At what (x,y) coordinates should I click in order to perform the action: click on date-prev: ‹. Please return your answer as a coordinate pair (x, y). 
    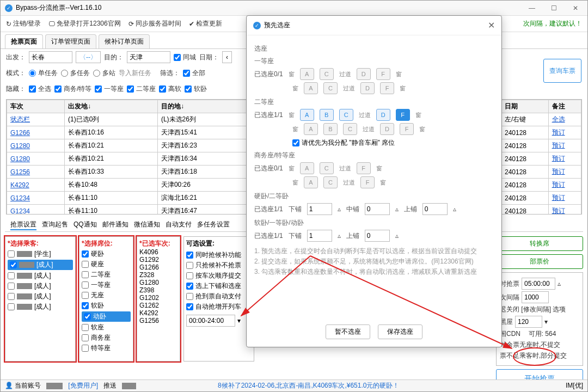
    Looking at the image, I should click on (227, 57).